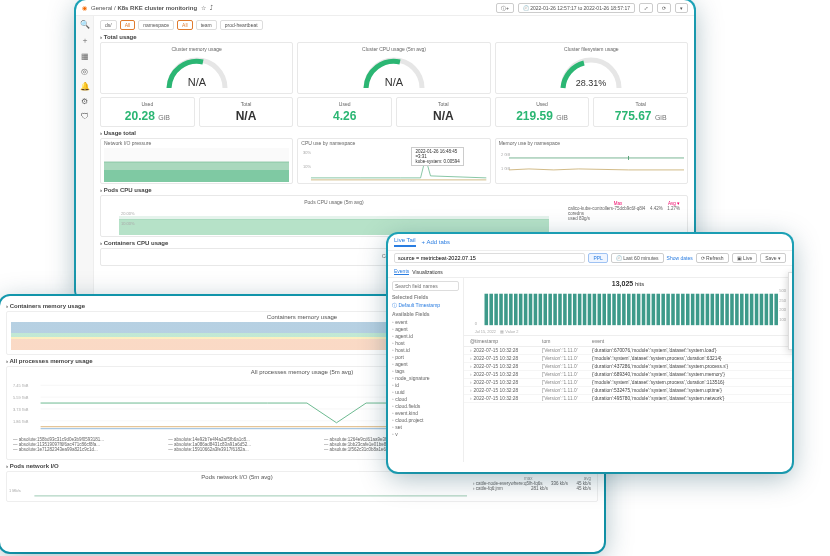 Image resolution: width=830 pixels, height=556 pixels. I want to click on breadcrumb: General / K8s RKE cluster monitoring, so click(144, 8).